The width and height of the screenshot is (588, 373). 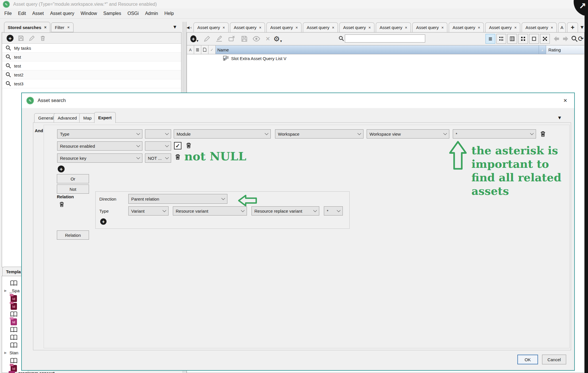 What do you see at coordinates (89, 14) in the screenshot?
I see `menu-item-window: Window` at bounding box center [89, 14].